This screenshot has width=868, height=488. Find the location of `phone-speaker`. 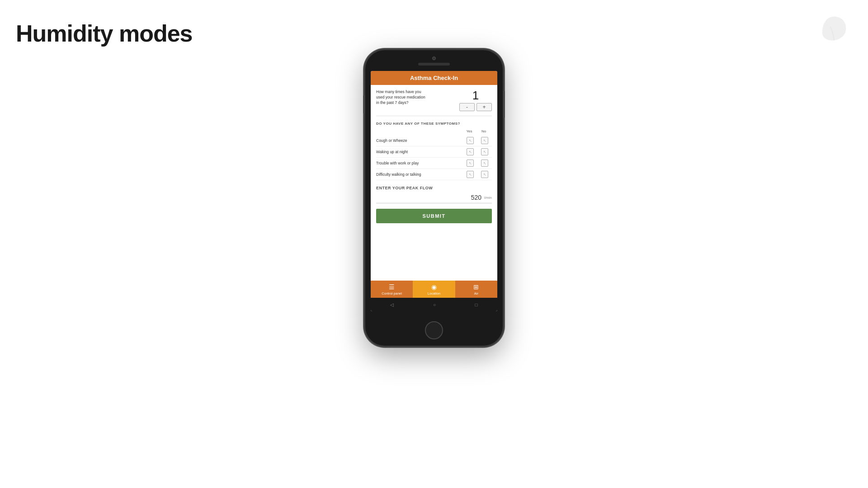

phone-speaker is located at coordinates (434, 64).